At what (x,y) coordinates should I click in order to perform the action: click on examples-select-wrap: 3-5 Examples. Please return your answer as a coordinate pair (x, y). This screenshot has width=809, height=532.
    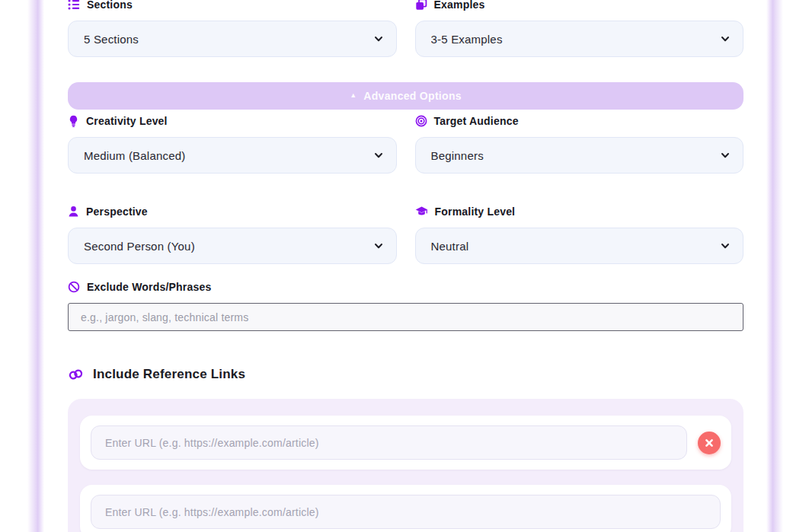
    Looking at the image, I should click on (580, 39).